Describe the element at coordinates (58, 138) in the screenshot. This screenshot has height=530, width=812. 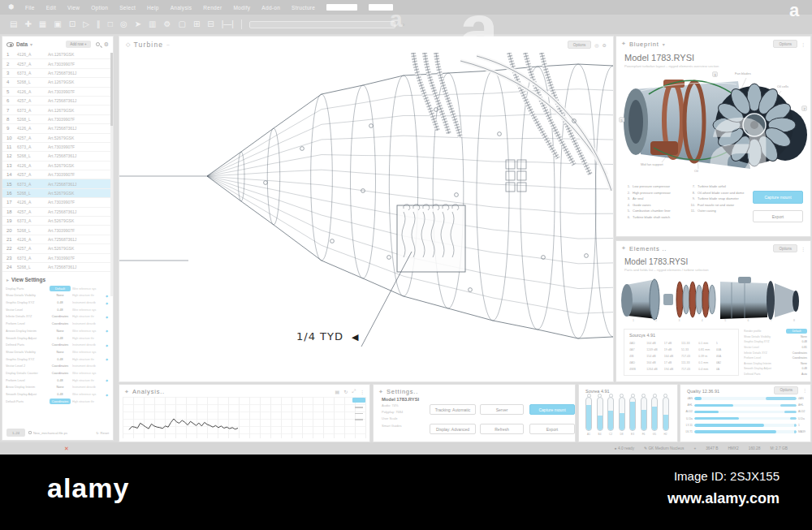
I see `table-row: 104257_AArt.52679GSK` at that location.